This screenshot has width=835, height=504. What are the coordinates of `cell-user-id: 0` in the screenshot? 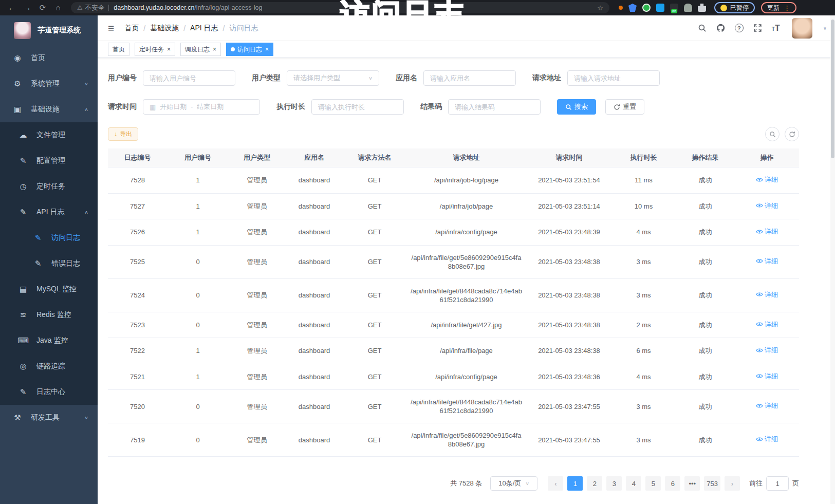 It's located at (198, 440).